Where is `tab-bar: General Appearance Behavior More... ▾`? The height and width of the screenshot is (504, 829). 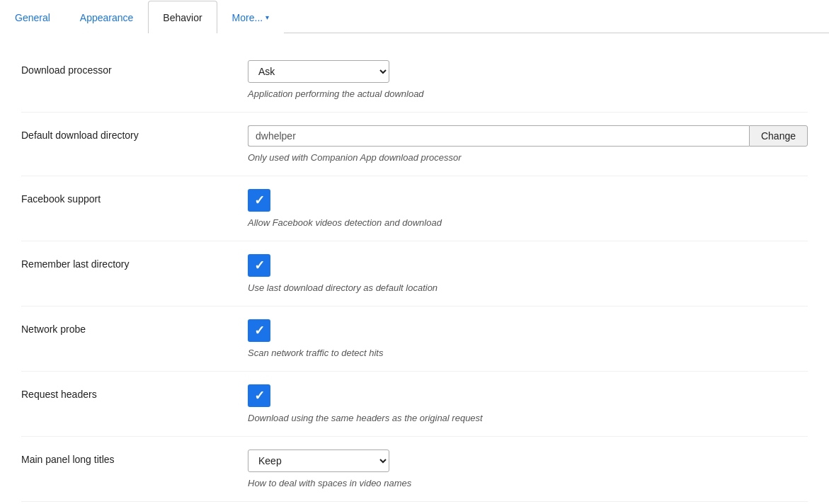
tab-bar: General Appearance Behavior More... ▾ is located at coordinates (415, 17).